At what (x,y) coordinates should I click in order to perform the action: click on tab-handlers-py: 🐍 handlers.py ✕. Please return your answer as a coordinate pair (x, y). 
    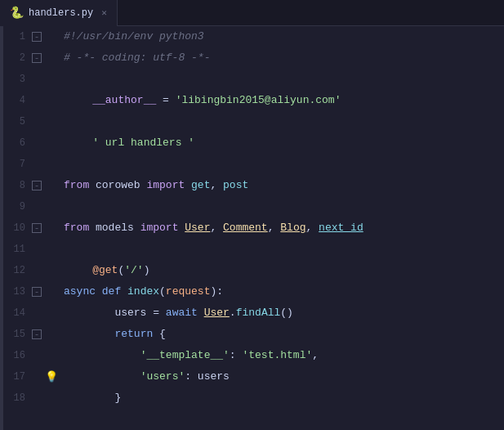
    Looking at the image, I should click on (59, 13).